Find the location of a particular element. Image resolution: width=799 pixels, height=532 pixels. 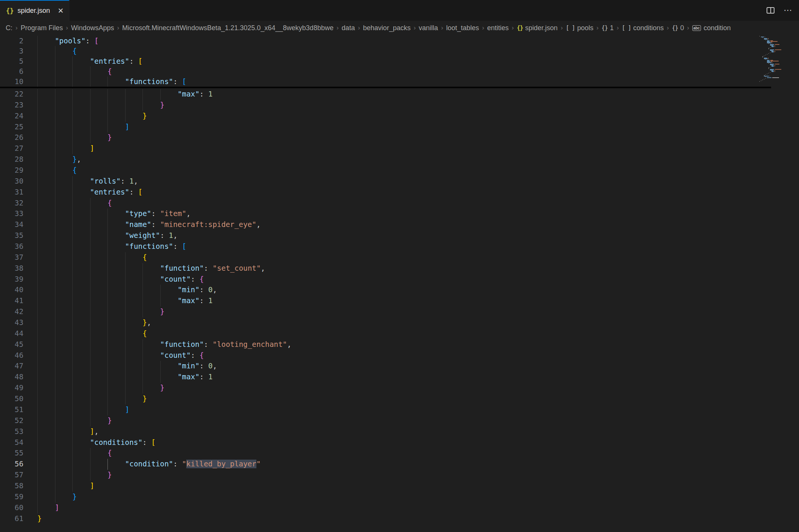

line-number: 51 is located at coordinates (12, 410).